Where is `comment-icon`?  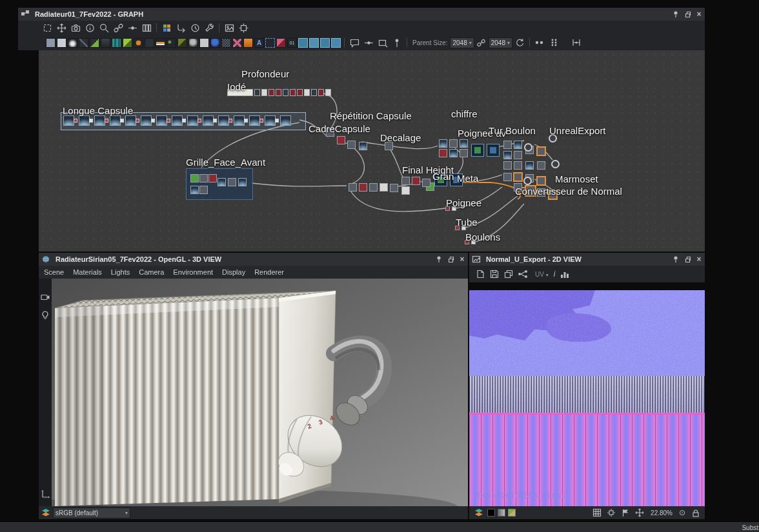 comment-icon is located at coordinates (354, 43).